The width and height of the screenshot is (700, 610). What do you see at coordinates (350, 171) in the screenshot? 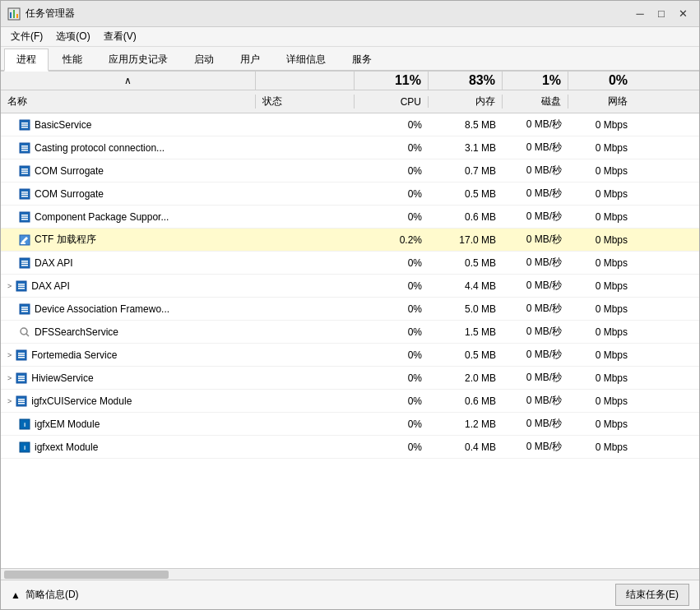
I see `table-row: COM Surrogate 0% 0.7 MB 0 MB/秒 0 Mbps` at bounding box center [350, 171].